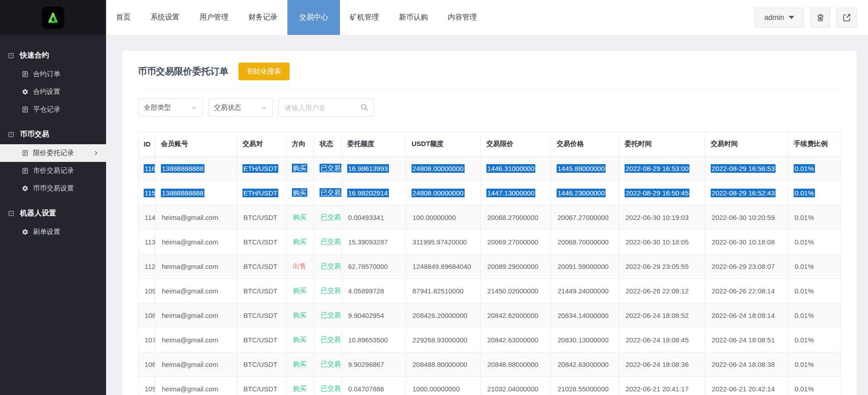 This screenshot has width=868, height=395. Describe the element at coordinates (123, 17) in the screenshot. I see `nav-tab: 首页` at that location.